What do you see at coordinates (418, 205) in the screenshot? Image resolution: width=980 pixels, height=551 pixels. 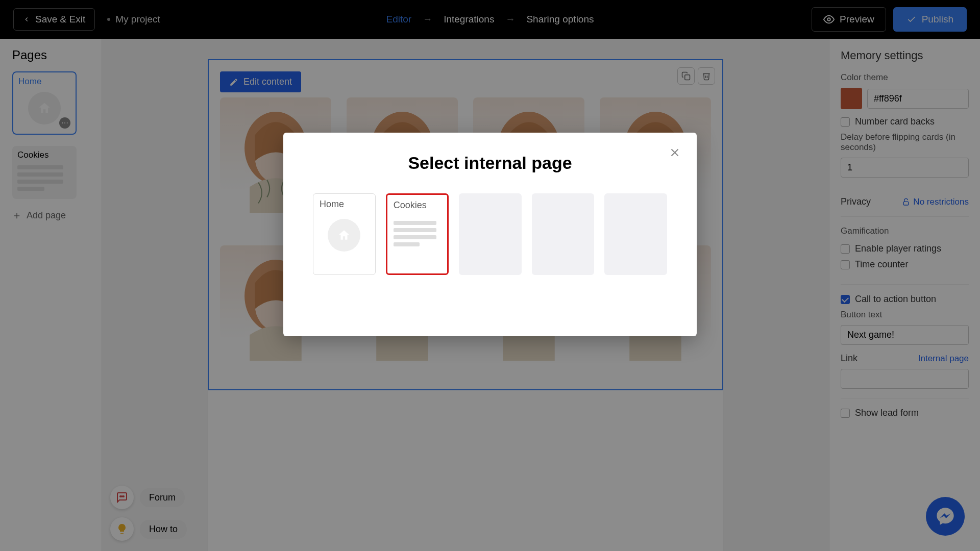 I see `page-option-label: Cookies` at bounding box center [418, 205].